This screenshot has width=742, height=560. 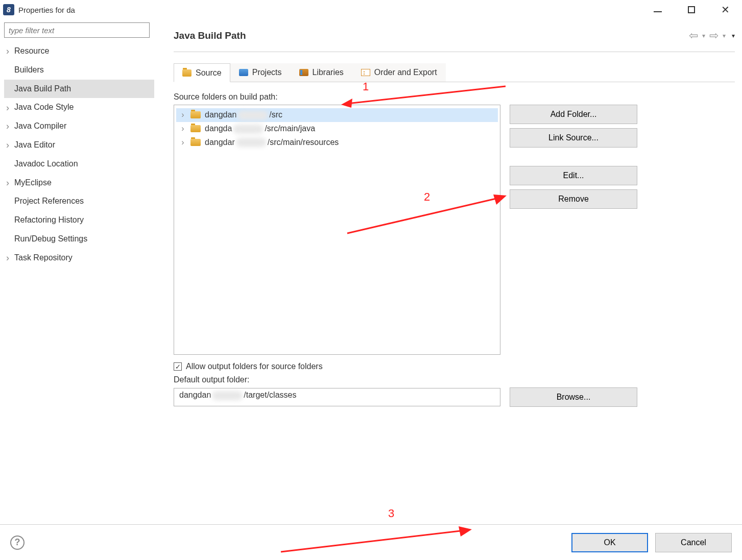 I want to click on sidebar-item-java-build-path: Java Build Path, so click(x=79, y=89).